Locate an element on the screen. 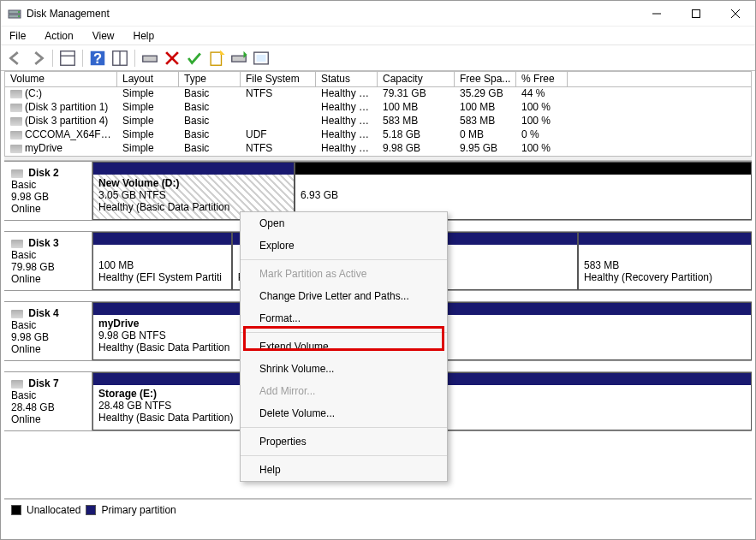 The image size is (756, 540). back-button is located at coordinates (15, 58).